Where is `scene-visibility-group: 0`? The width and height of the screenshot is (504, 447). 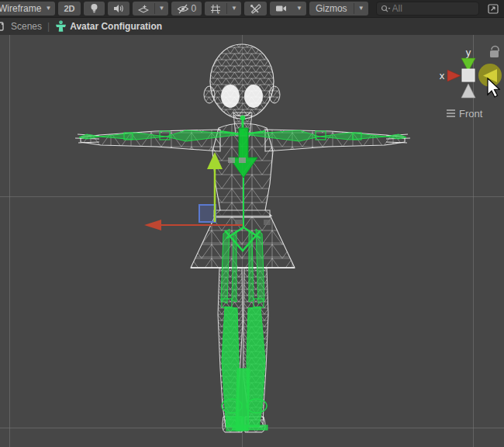
scene-visibility-group: 0 is located at coordinates (186, 9).